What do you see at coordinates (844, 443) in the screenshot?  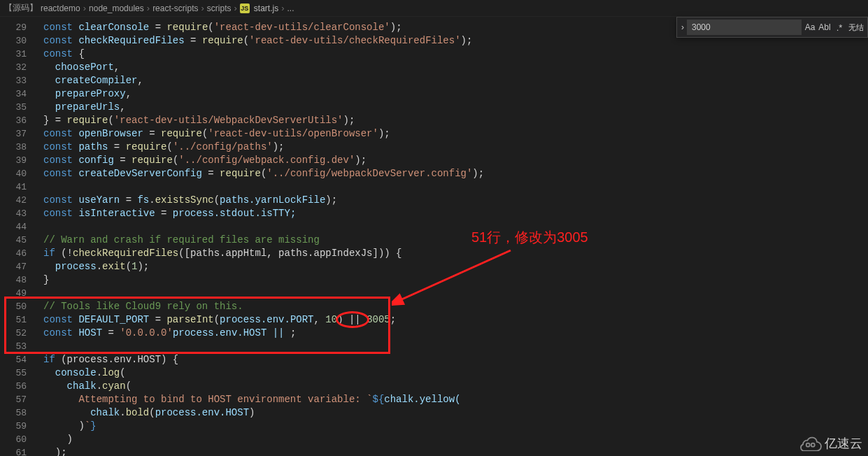 I see `watermark-label: 亿速云` at bounding box center [844, 443].